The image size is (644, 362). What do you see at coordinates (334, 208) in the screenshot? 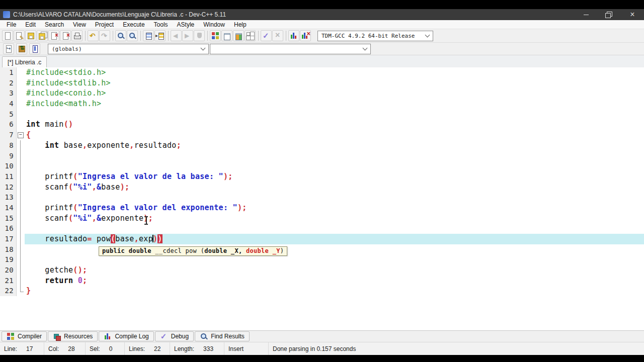
I see `code-text: printf("Ingresa el valor del exponente: …` at bounding box center [334, 208].